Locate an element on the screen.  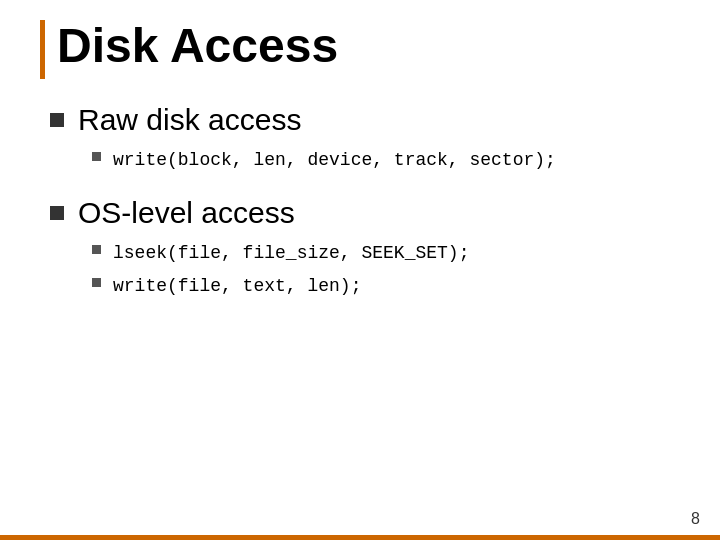
sub-bullets-raw: write(block, len, device, track, sector)… is located at coordinates (365, 160).